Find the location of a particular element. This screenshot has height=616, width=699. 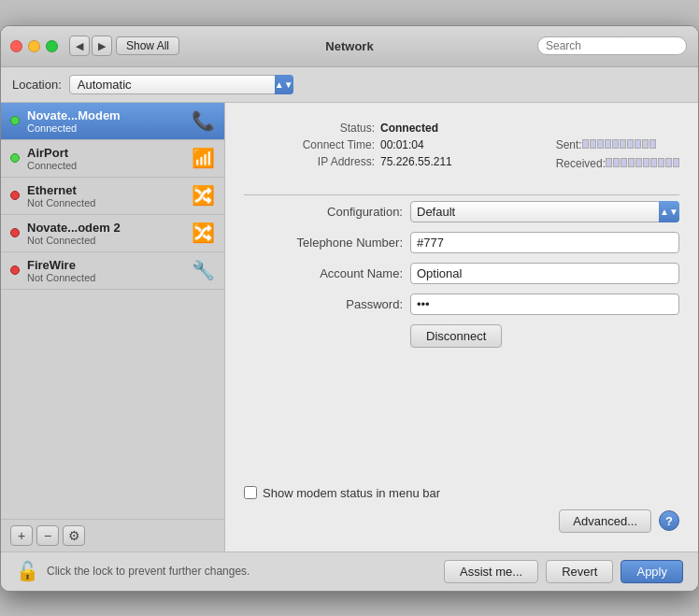

connect-info-rows: Connect Time: 00:01:04 IP Address: 75.22… is located at coordinates (462, 156).